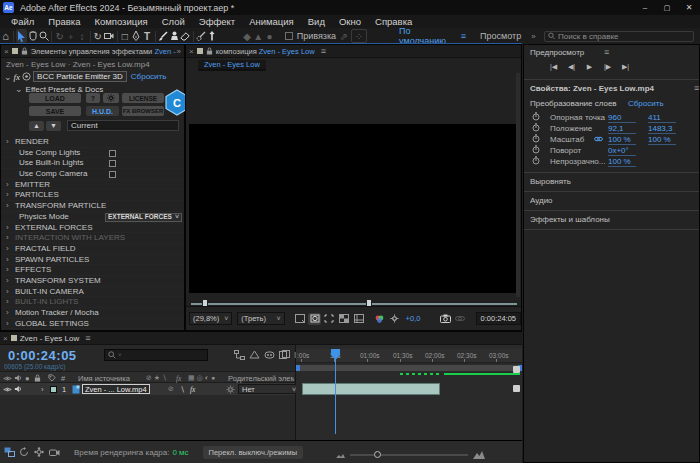 This screenshot has width=700, height=463. I want to click on bcc-save-button: SAVE, so click(55, 111).